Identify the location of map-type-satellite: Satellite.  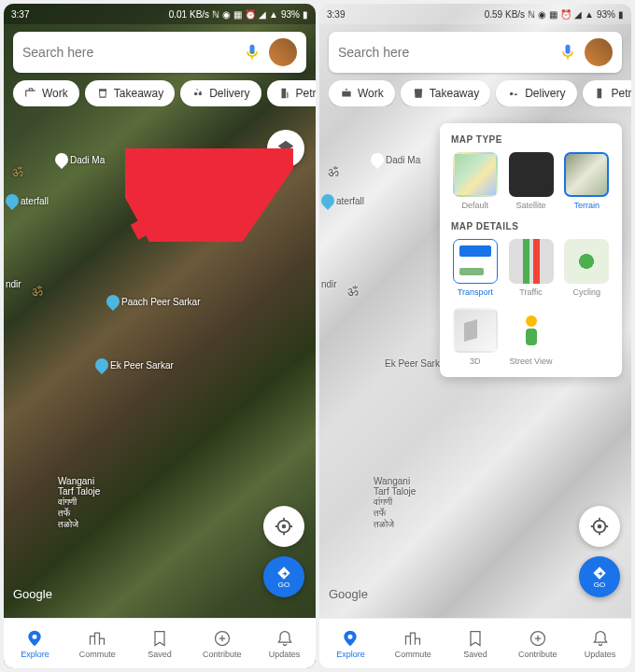
(531, 181).